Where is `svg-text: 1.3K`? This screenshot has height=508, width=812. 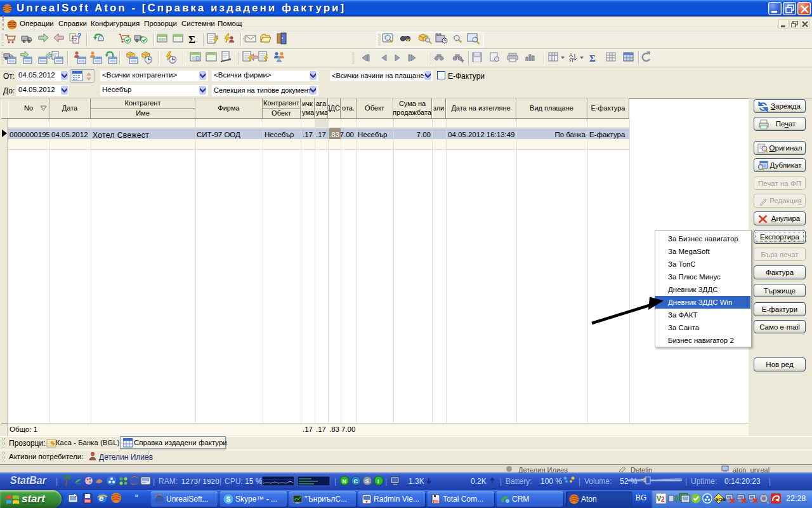 svg-text: 1.3K is located at coordinates (416, 481).